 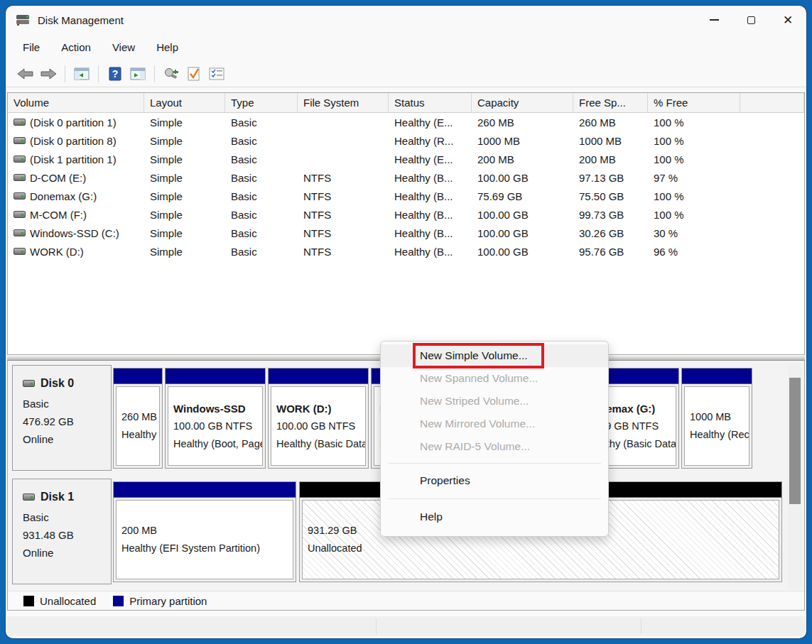 What do you see at coordinates (318, 409) in the screenshot?
I see `partition-title: WORK (D:)` at bounding box center [318, 409].